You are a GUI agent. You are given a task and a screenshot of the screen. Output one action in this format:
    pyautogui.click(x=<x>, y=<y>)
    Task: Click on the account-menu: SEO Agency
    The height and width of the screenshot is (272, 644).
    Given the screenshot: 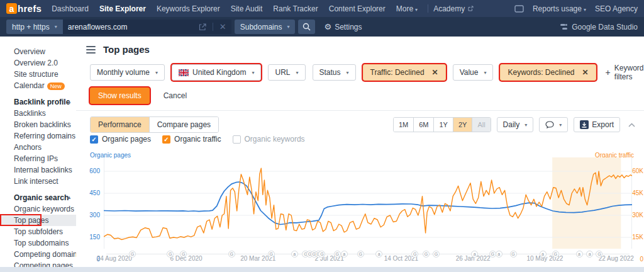 What is the action you would take?
    pyautogui.click(x=616, y=9)
    